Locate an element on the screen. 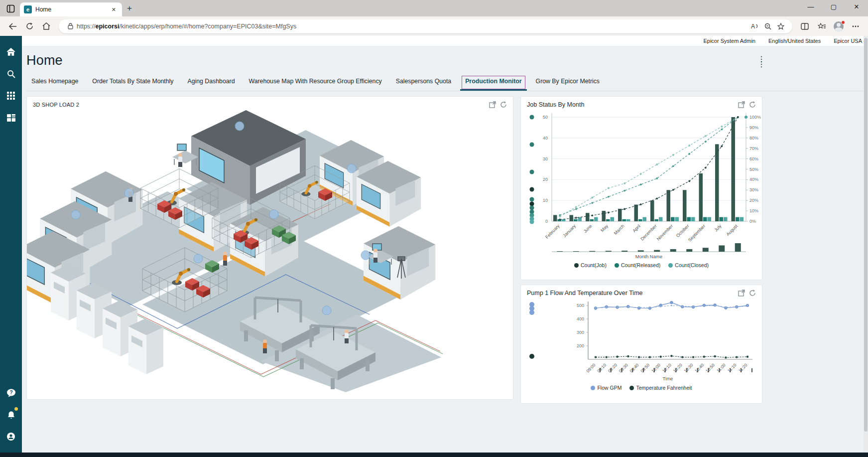 The height and width of the screenshot is (457, 868). favorite-star-icon is located at coordinates (781, 26).